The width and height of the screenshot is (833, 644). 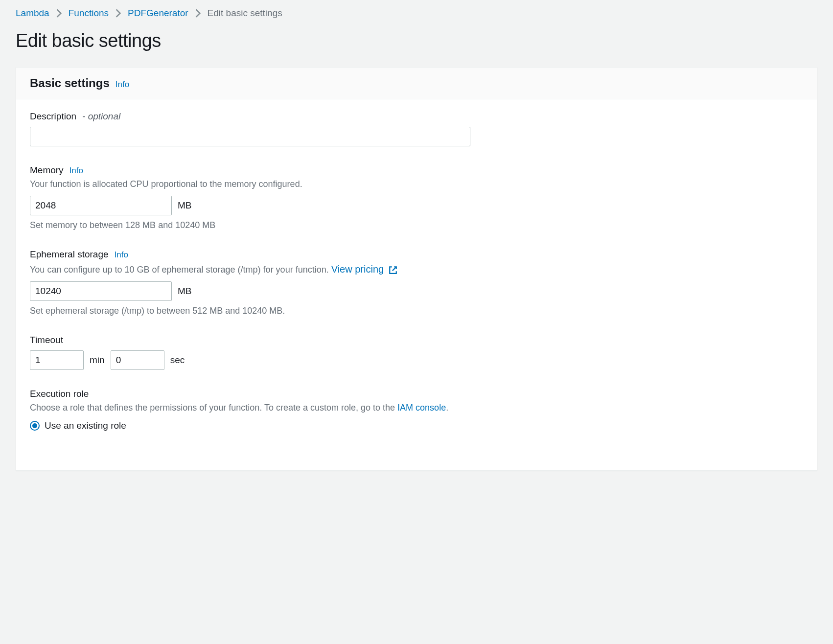 I want to click on memory-input-row: MB, so click(x=416, y=206).